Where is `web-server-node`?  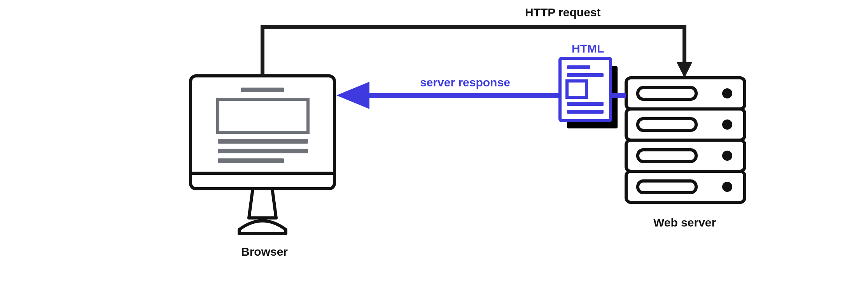 web-server-node is located at coordinates (685, 140).